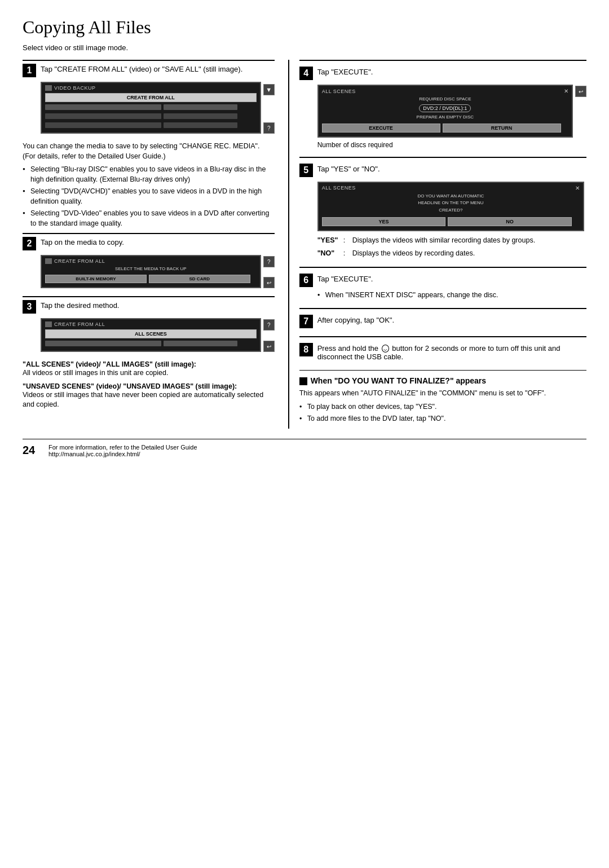  I want to click on footer-text: For more information, refer to the Detai…, so click(123, 451).